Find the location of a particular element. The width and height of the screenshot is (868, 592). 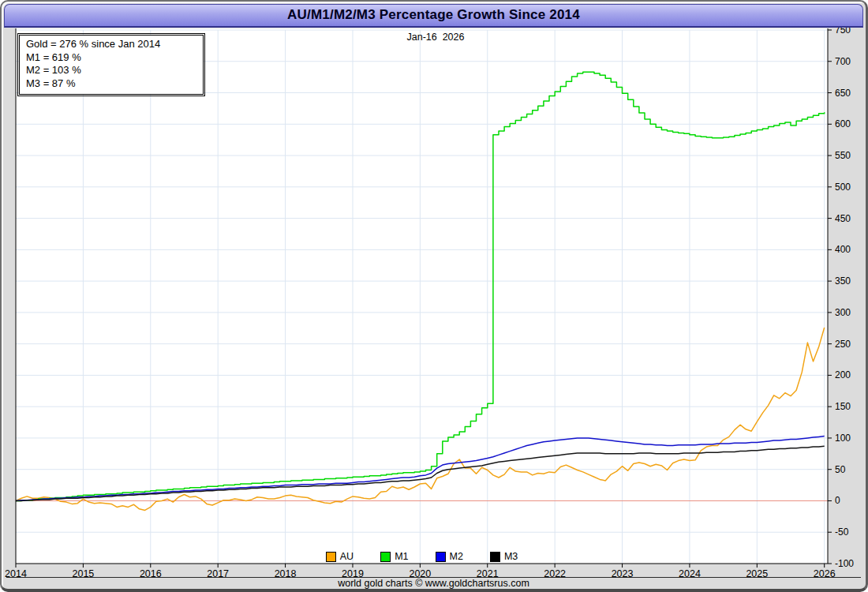

y-tick-label: 600 is located at coordinates (843, 124).